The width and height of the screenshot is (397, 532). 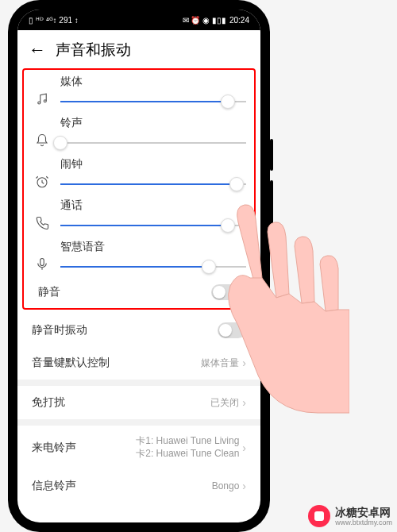 I want to click on status-time: 20:24, so click(x=240, y=21).